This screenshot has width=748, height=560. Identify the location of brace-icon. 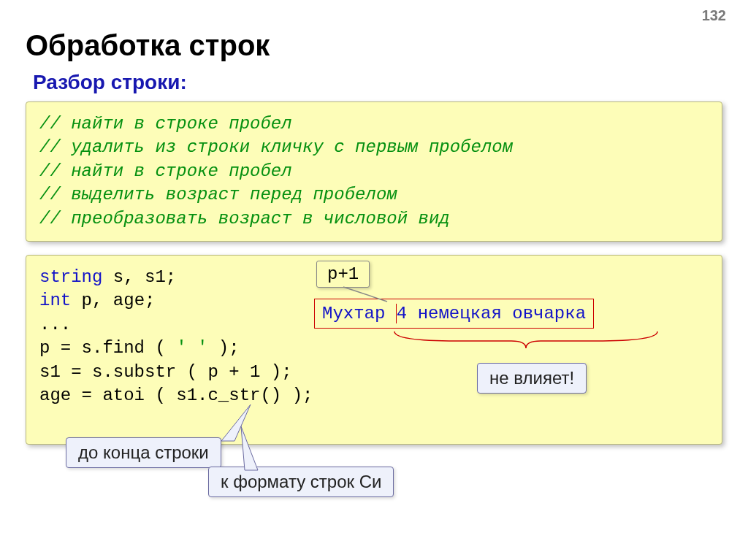
(526, 339).